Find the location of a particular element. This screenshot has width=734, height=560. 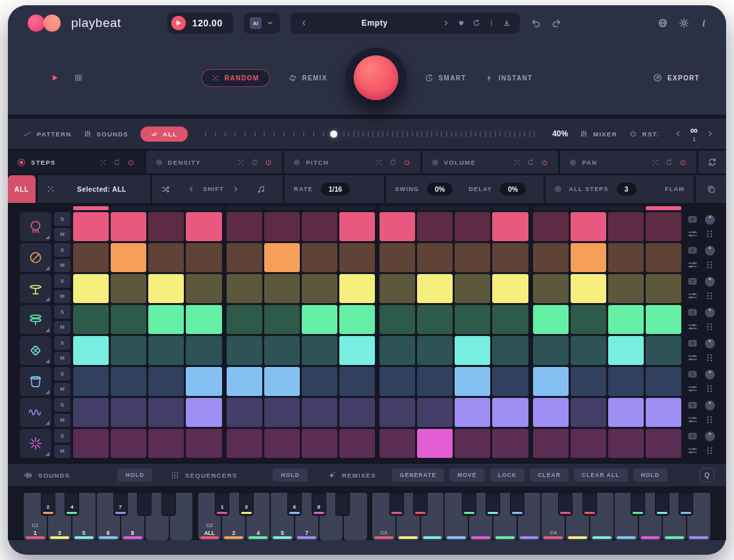

track-select-kick is located at coordinates (36, 227).